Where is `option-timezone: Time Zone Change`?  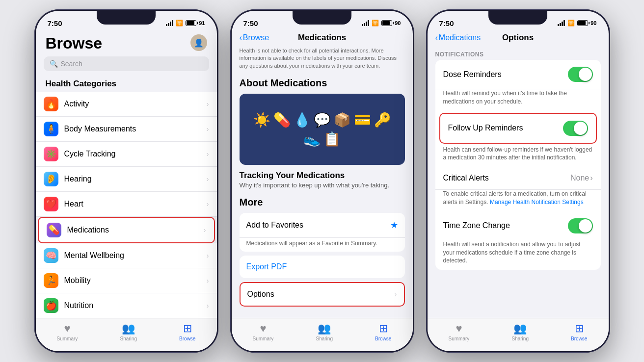
option-timezone: Time Zone Change is located at coordinates (518, 226).